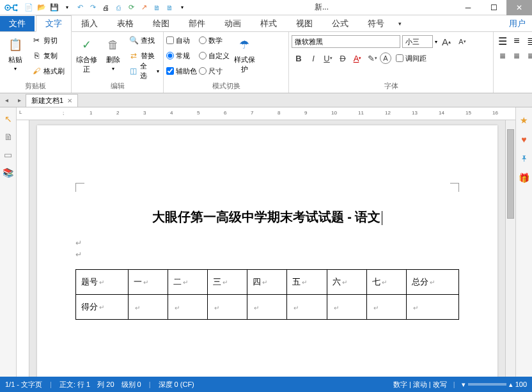  Describe the element at coordinates (106, 8) in the screenshot. I see `qat-print-icon: 🖨` at that location.